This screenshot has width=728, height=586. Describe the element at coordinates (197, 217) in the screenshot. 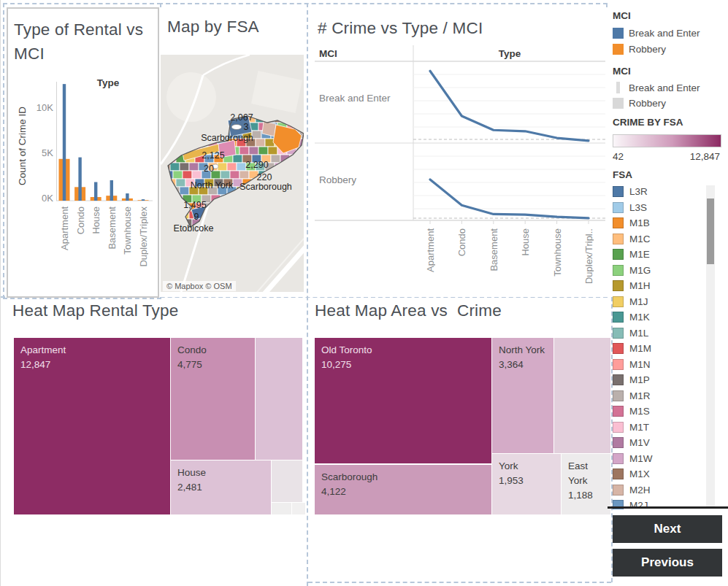

I see `map-label-10: 9` at that location.